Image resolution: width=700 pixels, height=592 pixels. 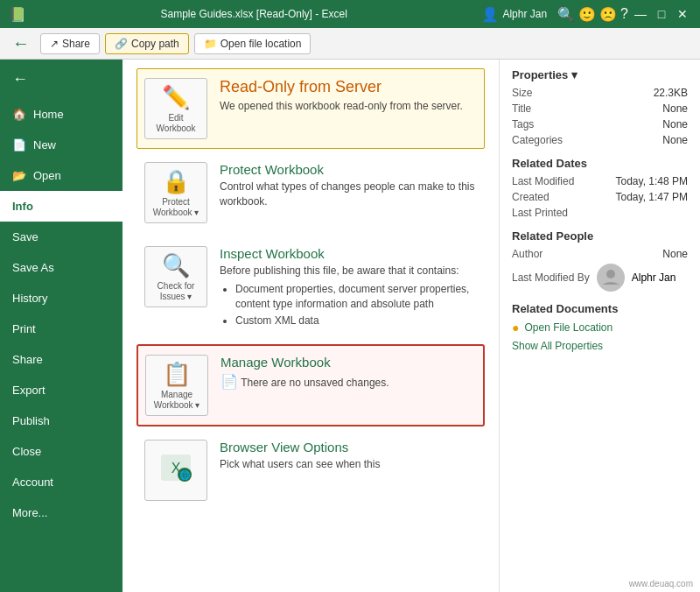 I want to click on manage-workbook-button: 📋 ManageWorkbook ▾, so click(x=177, y=385).